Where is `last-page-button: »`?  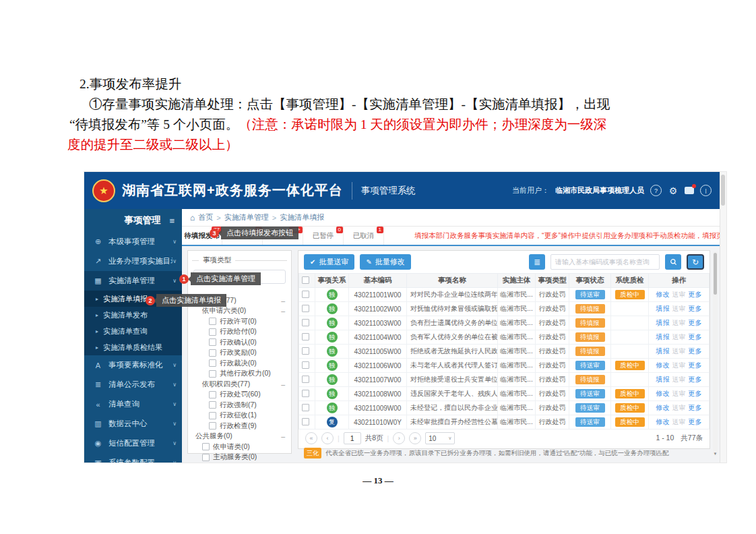
last-page-button: » is located at coordinates (415, 438).